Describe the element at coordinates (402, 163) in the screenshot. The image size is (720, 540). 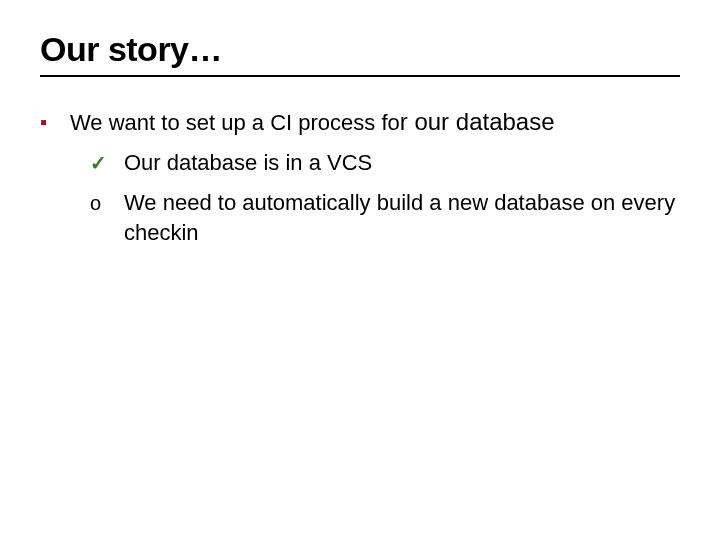
I see `sub-bullet-text: Our database is in a VCS` at that location.